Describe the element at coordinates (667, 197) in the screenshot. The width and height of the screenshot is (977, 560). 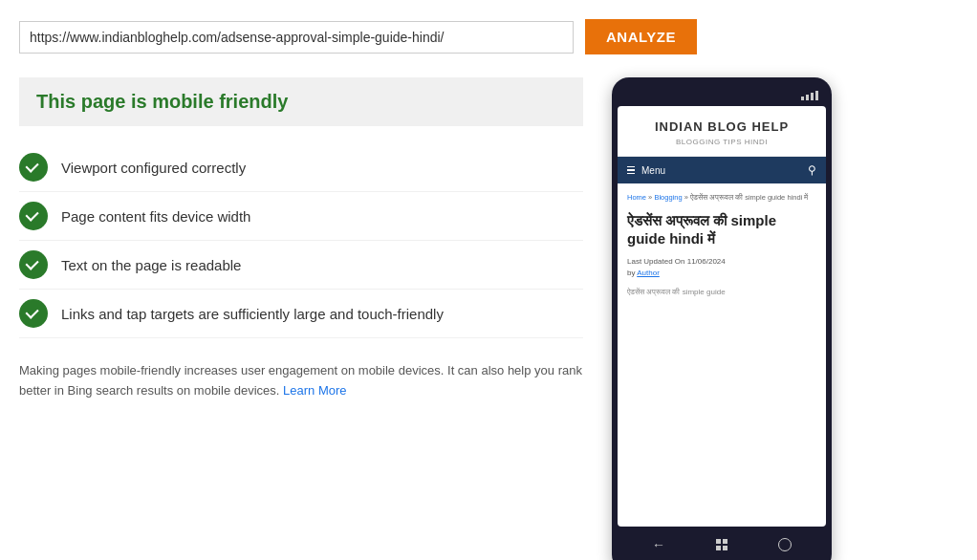
I see `breadcrumb-blogging: Blogging` at that location.